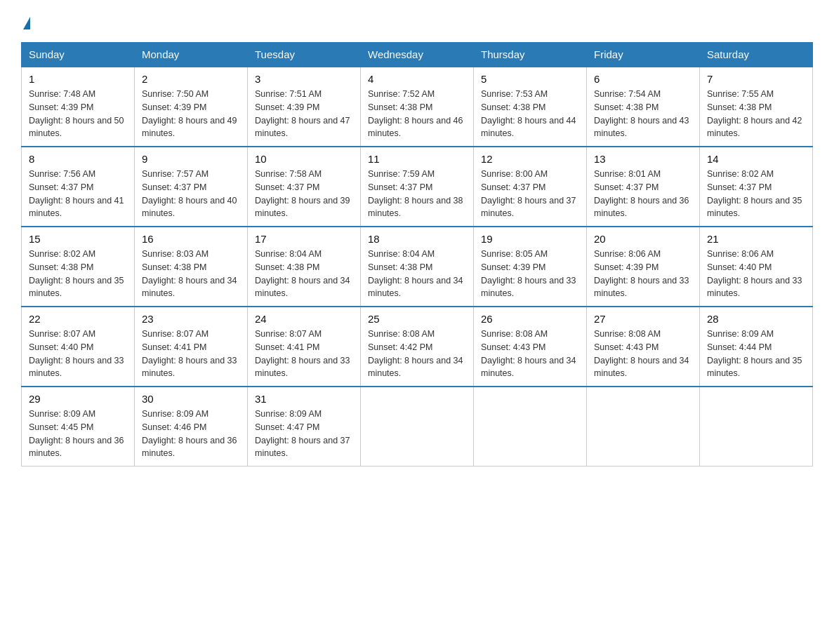 This screenshot has height=644, width=834. Describe the element at coordinates (417, 79) in the screenshot. I see `day-number: 4` at that location.